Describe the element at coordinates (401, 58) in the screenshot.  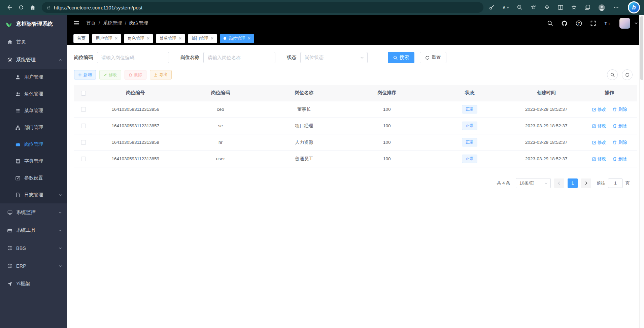
I see `search-button: 搜索` at that location.